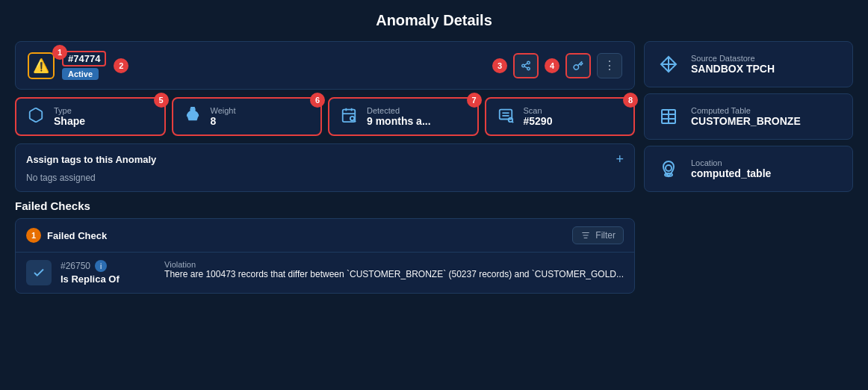  I want to click on failed-check-header-text: Failed Check, so click(77, 236).